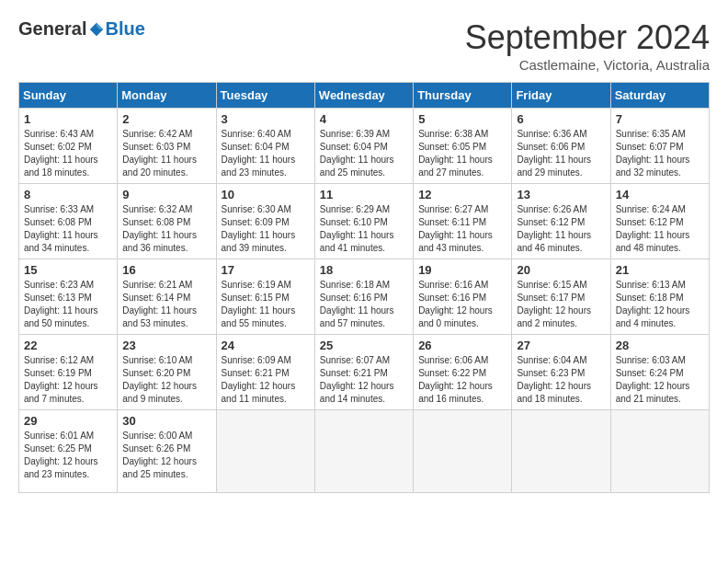 Image resolution: width=728 pixels, height=563 pixels. I want to click on day-number: 12, so click(462, 195).